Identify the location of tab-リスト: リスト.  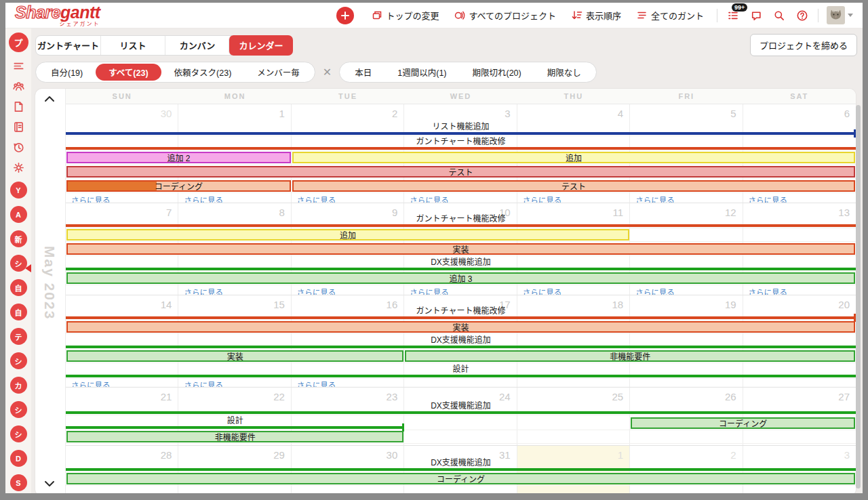
(133, 45).